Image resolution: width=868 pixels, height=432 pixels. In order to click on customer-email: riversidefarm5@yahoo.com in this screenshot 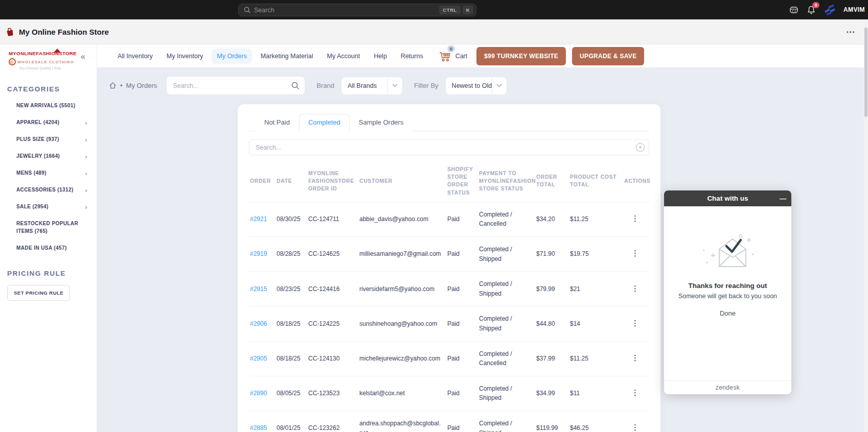, I will do `click(402, 289)`.